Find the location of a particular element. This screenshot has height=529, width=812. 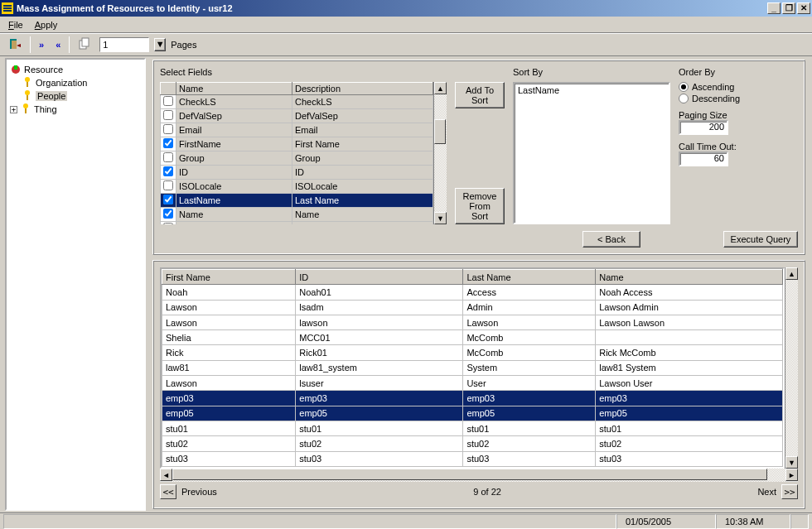

tree-item-people: People is located at coordinates (75, 96).